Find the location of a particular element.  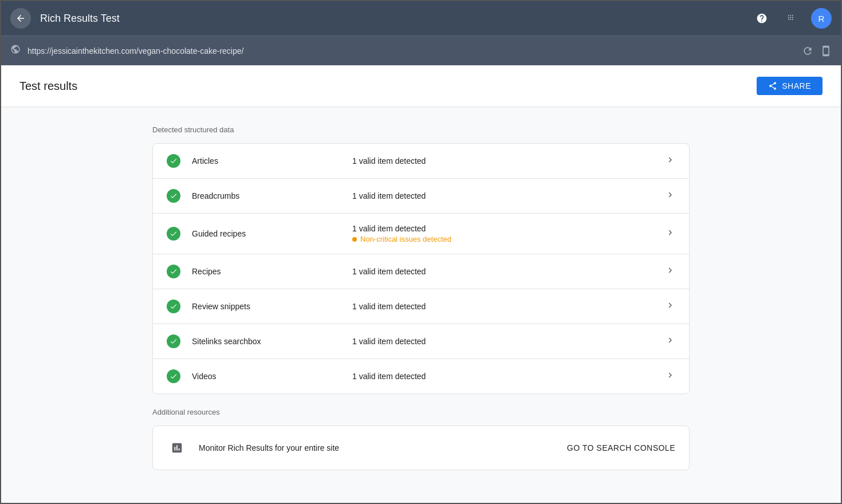

detected-section-label: Detected structured data is located at coordinates (421, 129).